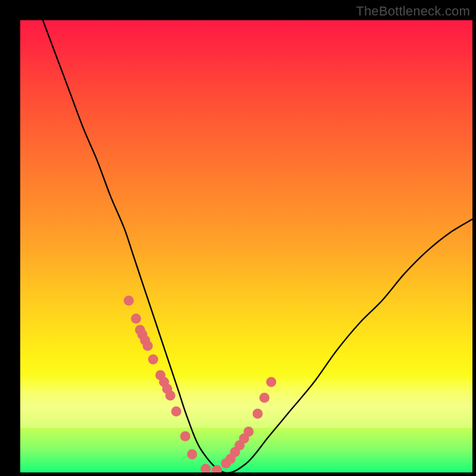 The image size is (476, 476). What do you see at coordinates (200, 384) in the screenshot?
I see `highlight-dots-group` at bounding box center [200, 384].